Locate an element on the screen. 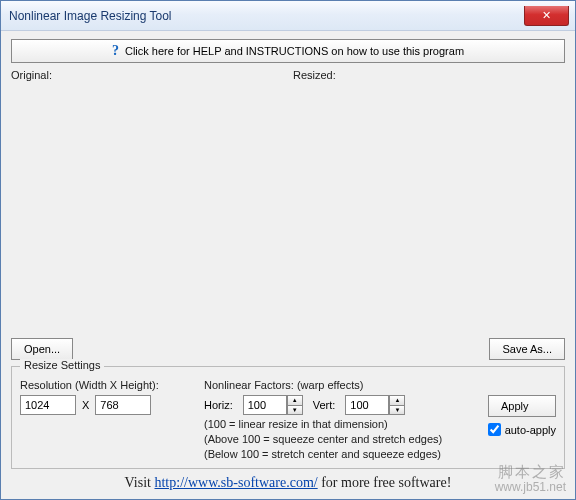  height-input is located at coordinates (123, 405).